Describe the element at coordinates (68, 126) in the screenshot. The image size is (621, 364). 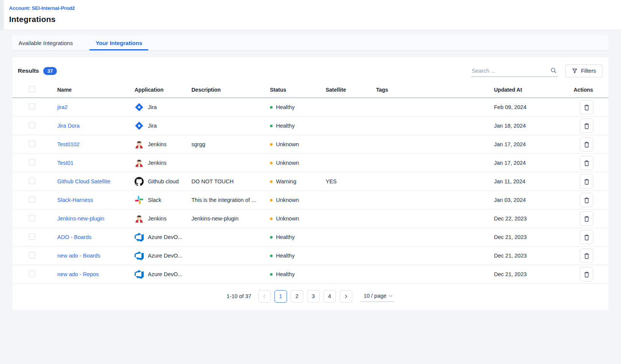
I see `integration-name-link: Jira Dora` at that location.